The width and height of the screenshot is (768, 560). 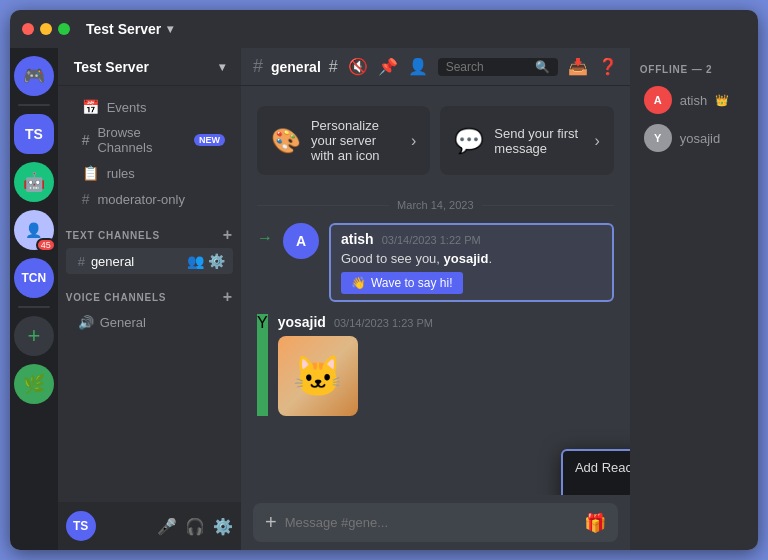 What do you see at coordinates (34, 230) in the screenshot?
I see `server-icon-user: 👤 45` at bounding box center [34, 230].